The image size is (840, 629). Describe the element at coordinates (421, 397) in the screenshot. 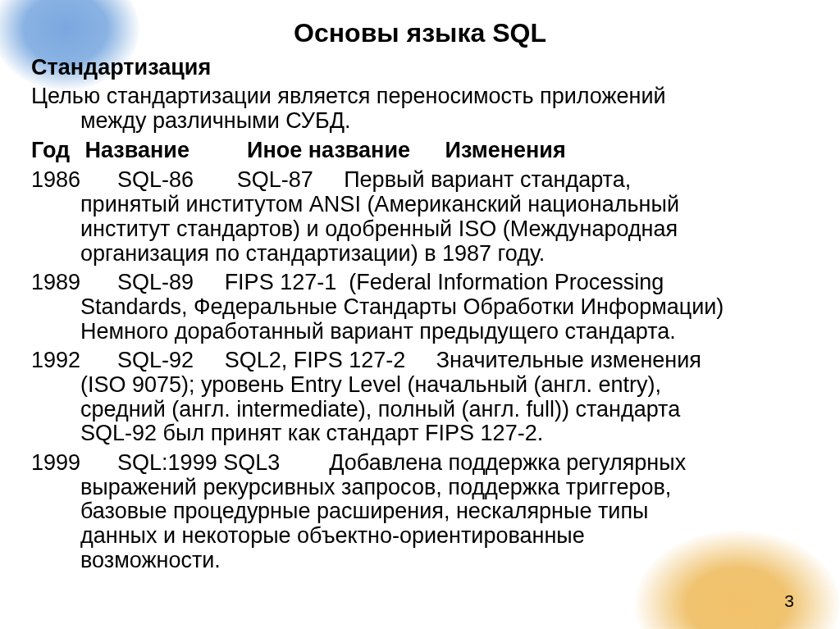

I see `standard-entry: 1992 SQL-92 SQL2, FIPS 127-2 Значительны…` at that location.